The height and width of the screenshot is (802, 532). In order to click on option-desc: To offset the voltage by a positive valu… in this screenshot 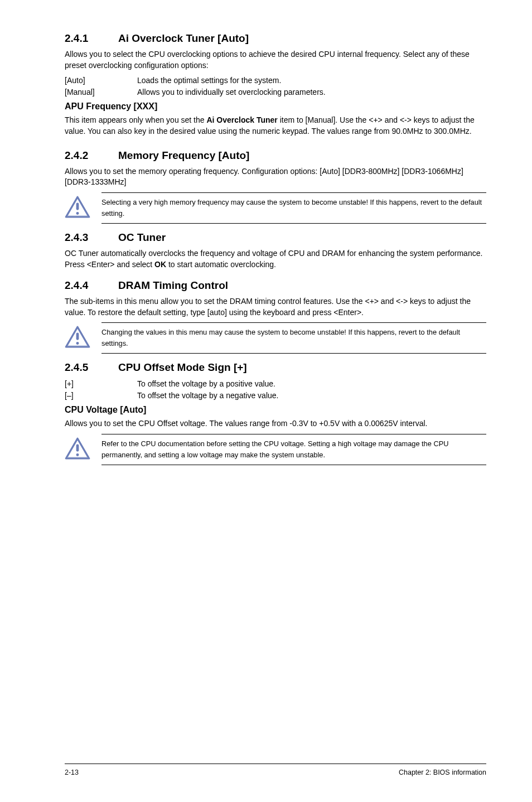, I will do `click(312, 384)`.